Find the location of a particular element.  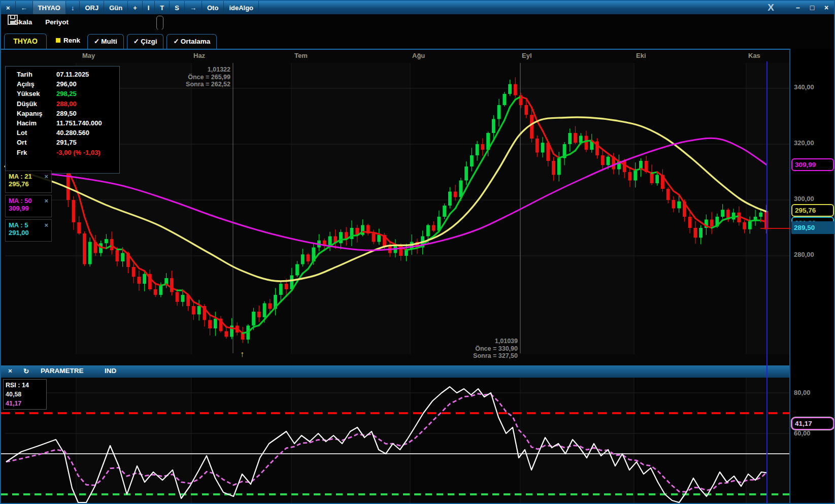

info-row: Ort291,75 is located at coordinates (62, 142).